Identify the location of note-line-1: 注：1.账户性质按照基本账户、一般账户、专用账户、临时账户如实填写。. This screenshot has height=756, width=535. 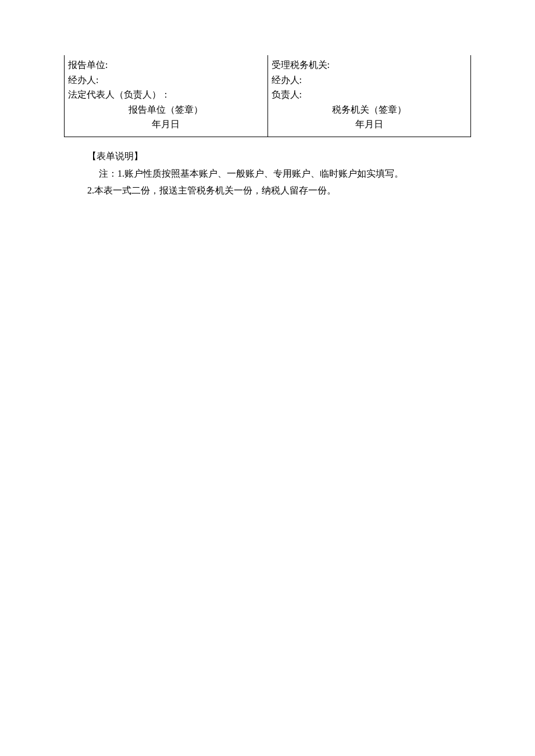
(317, 174).